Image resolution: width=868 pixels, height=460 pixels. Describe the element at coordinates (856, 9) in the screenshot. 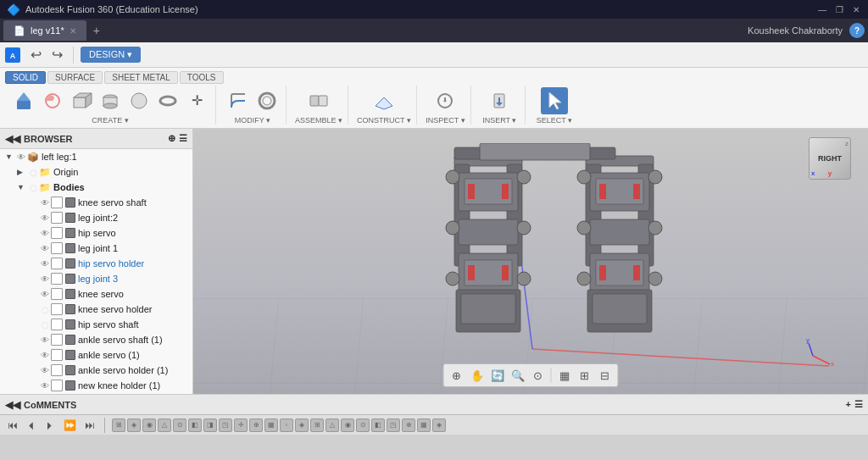

I see `close-button: ✕` at that location.